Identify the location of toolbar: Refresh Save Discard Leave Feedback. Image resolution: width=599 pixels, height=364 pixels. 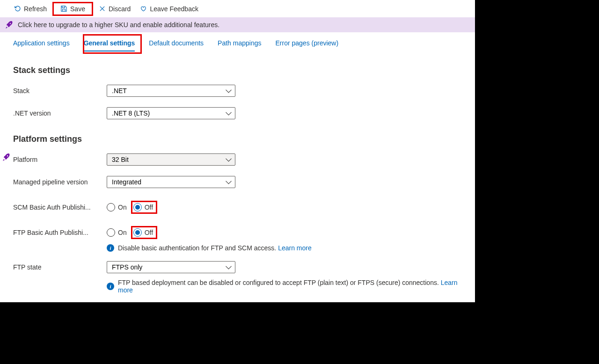
(238, 8).